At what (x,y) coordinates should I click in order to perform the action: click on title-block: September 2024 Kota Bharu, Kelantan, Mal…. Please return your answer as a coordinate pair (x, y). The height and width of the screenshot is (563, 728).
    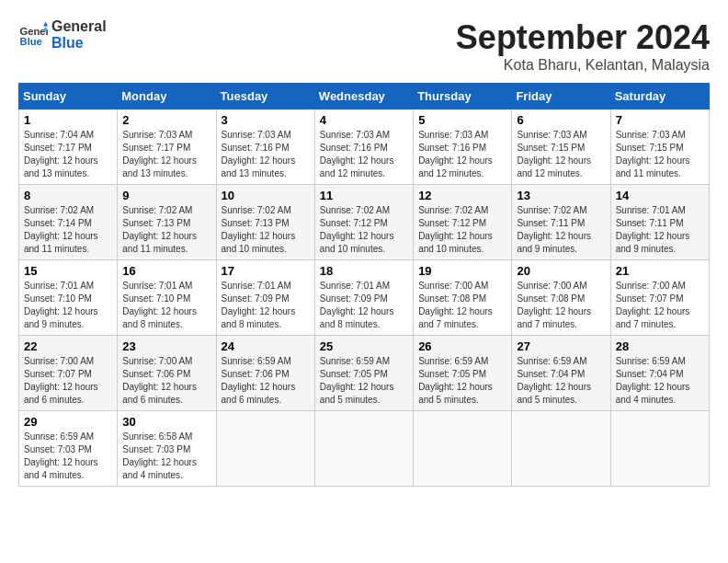
    Looking at the image, I should click on (583, 46).